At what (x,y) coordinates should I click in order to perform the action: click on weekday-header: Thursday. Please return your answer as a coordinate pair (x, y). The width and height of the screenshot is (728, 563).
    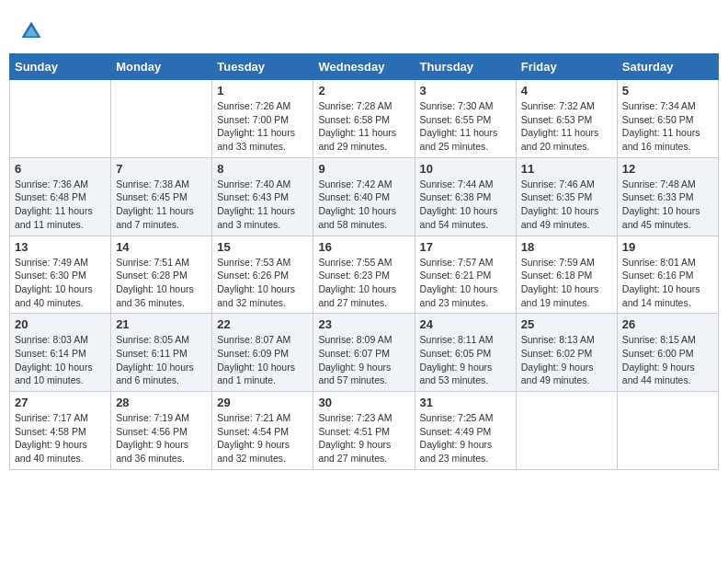
    Looking at the image, I should click on (465, 67).